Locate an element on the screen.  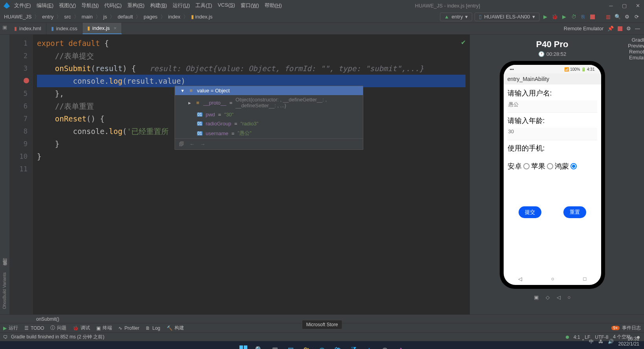
minimize-button: ─ is located at coordinates (611, 6).